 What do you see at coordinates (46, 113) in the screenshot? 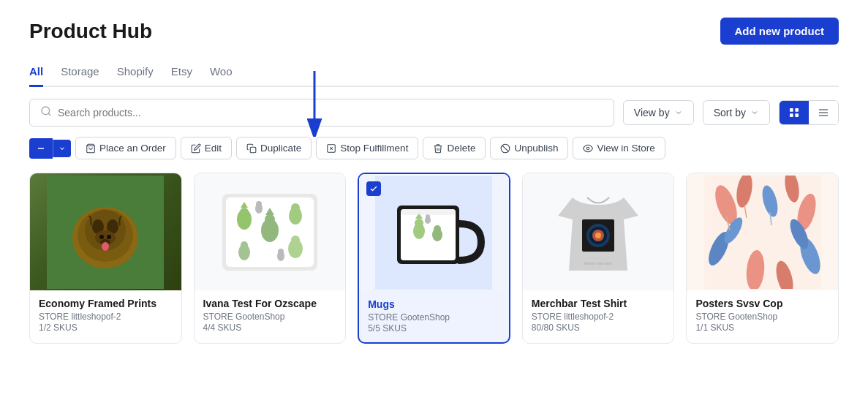
I see `search-icon` at bounding box center [46, 113].